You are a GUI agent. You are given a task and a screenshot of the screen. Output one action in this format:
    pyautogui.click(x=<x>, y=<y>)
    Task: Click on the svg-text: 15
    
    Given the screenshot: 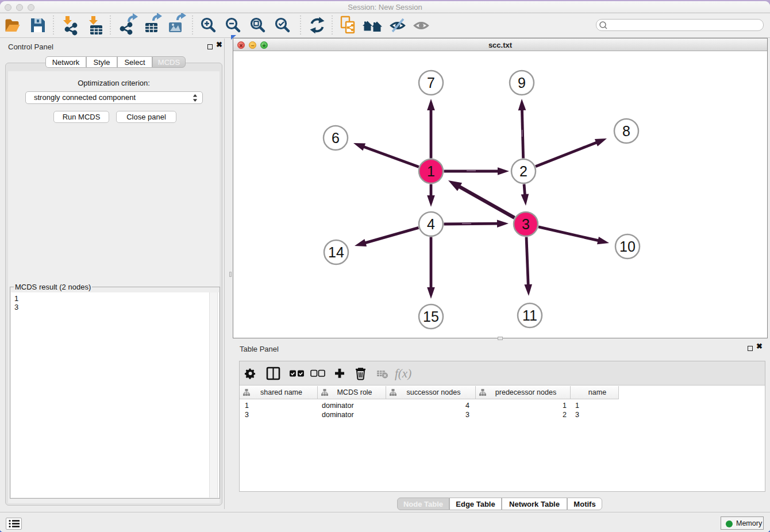 What is the action you would take?
    pyautogui.click(x=431, y=317)
    